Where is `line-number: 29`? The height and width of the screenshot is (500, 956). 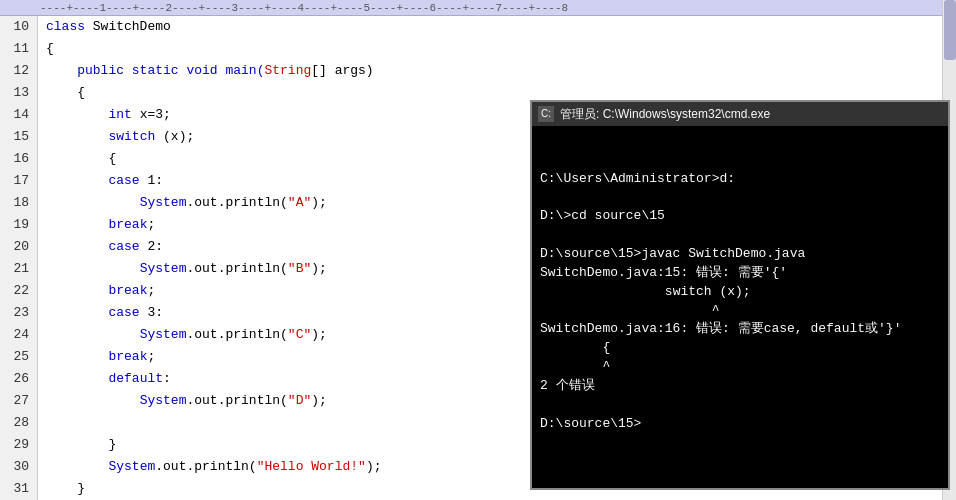
line-number: 29 is located at coordinates (19, 445).